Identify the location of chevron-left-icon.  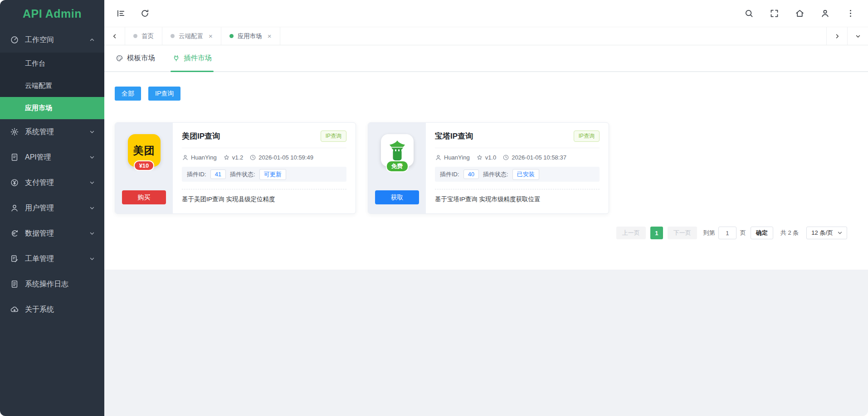
(115, 36).